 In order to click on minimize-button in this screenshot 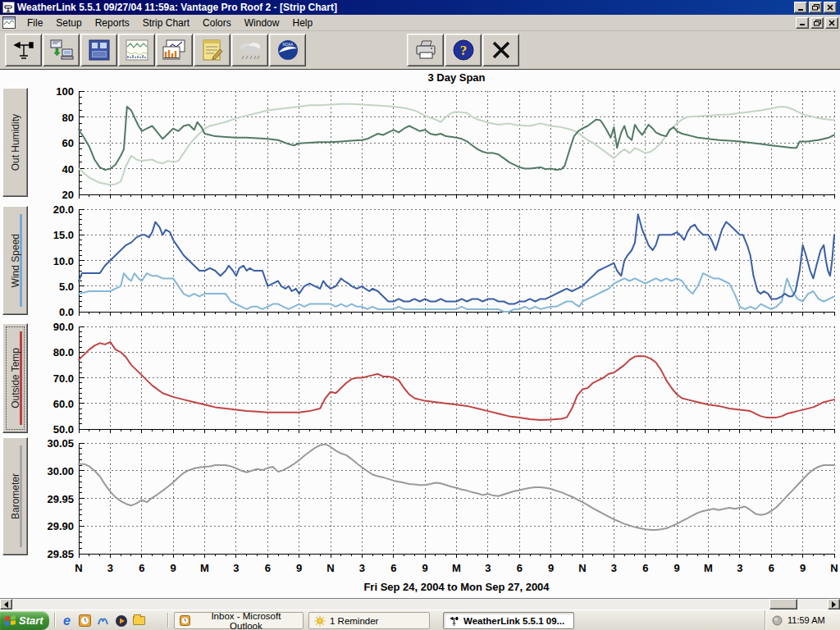, I will do `click(801, 7)`.